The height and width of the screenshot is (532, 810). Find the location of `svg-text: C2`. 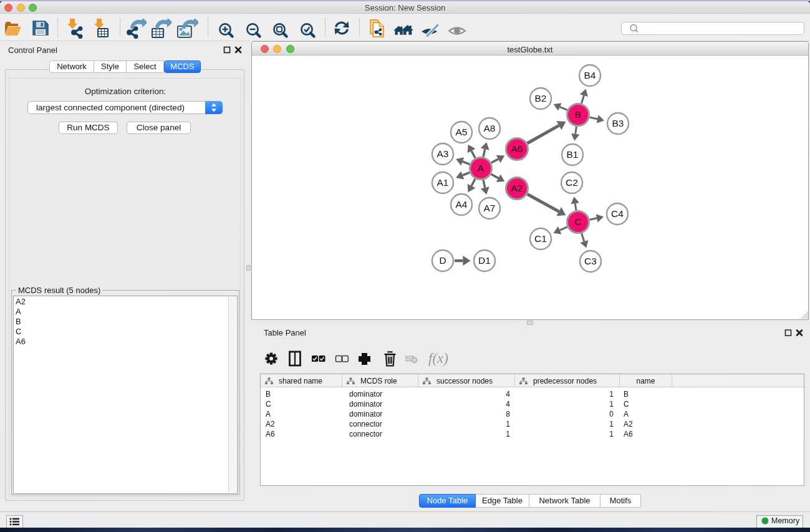

svg-text: C2 is located at coordinates (572, 182).